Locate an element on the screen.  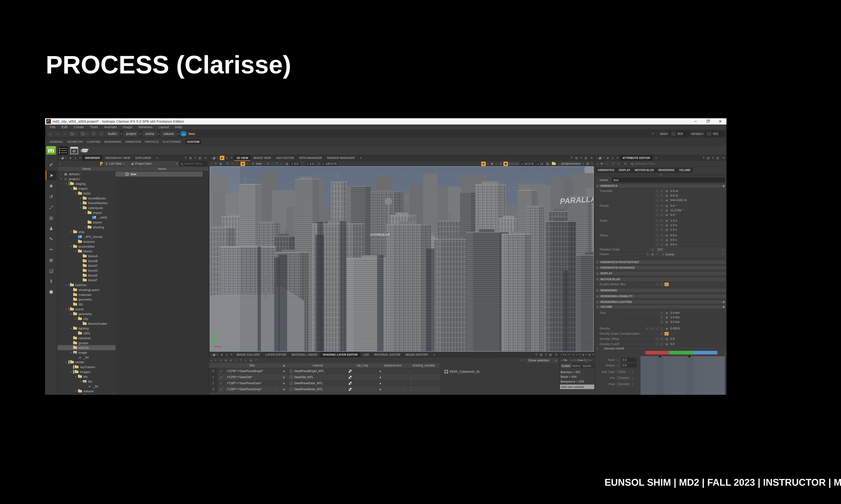
vars-tab-system: System is located at coordinates (587, 366).